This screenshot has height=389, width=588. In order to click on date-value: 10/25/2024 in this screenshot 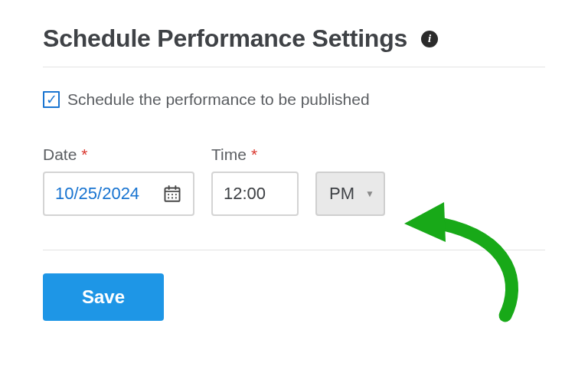, I will do `click(97, 194)`.